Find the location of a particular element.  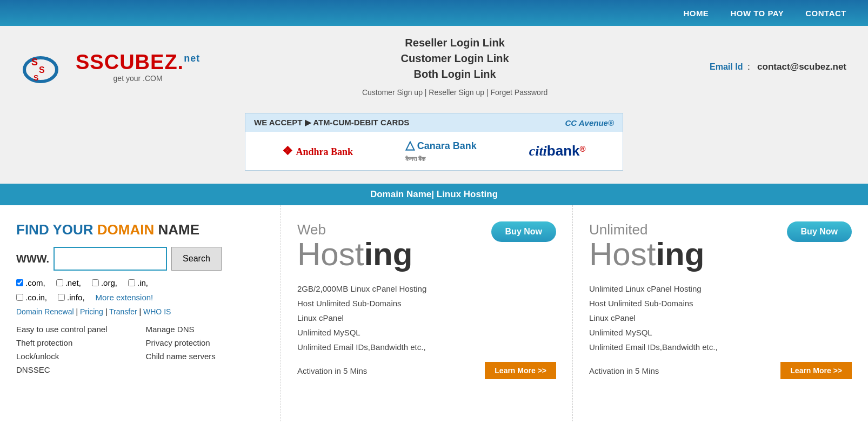

web-learn-more-button: Learn More >> is located at coordinates (520, 371).